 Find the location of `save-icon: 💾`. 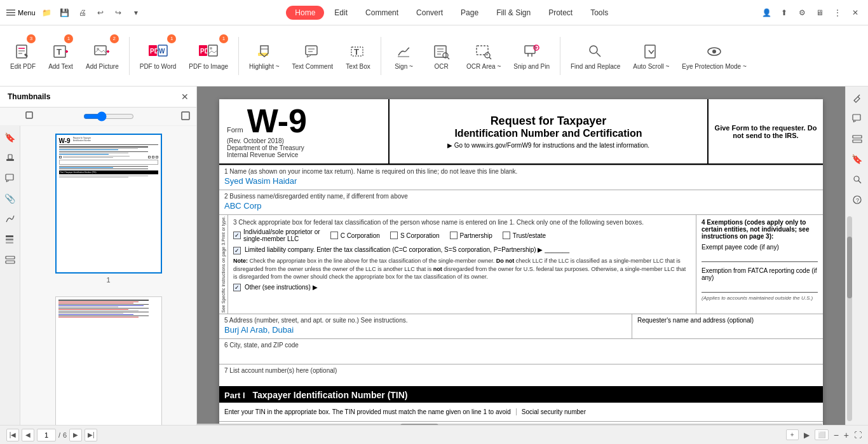

save-icon: 💾 is located at coordinates (65, 13).